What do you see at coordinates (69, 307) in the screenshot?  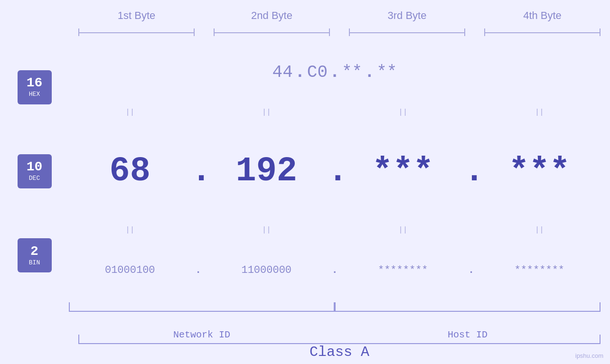 I see `net-brkt-left` at bounding box center [69, 307].